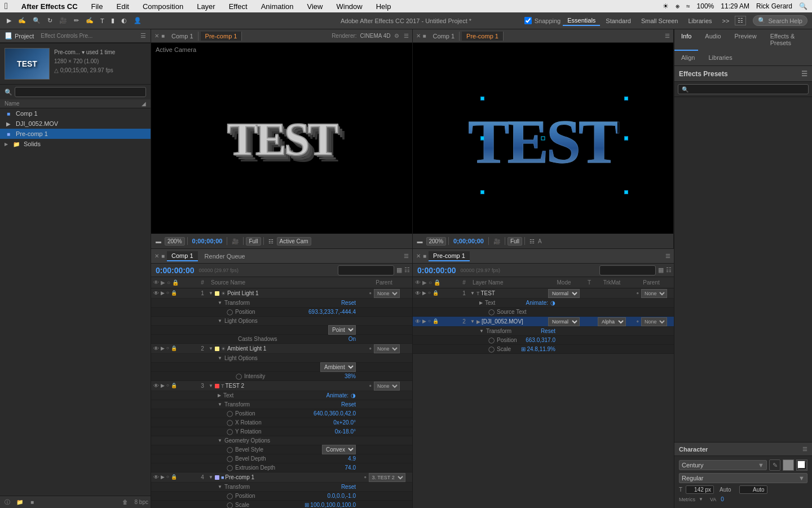 The width and height of the screenshot is (812, 508). Describe the element at coordinates (215, 395) in the screenshot. I see `layer-3-text-collapse: ▶` at that location.